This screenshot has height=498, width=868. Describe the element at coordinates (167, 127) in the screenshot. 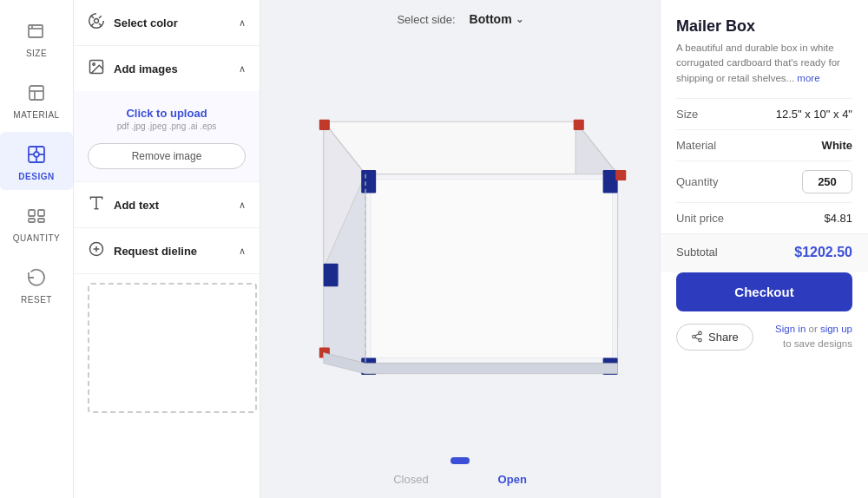

I see `upload-hint: pdf .jpg .jpeg .png .ai .eps` at that location.